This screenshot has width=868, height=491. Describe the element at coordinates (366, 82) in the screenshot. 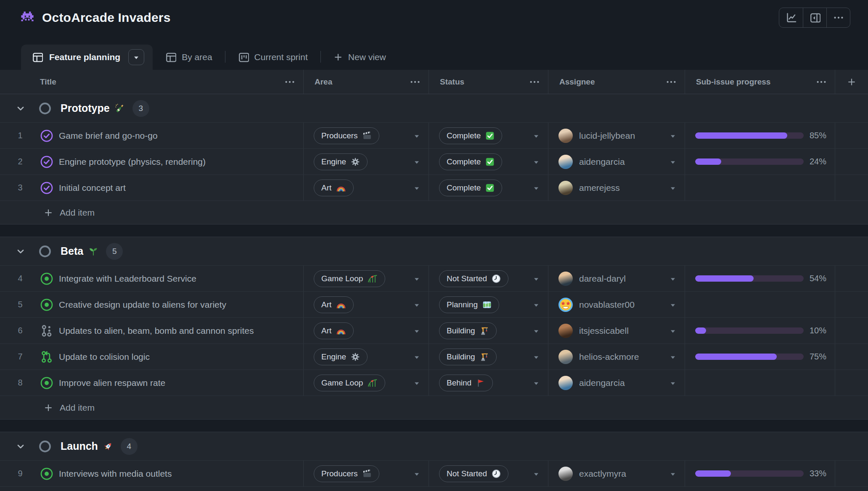

I see `column-header-area: Area` at that location.